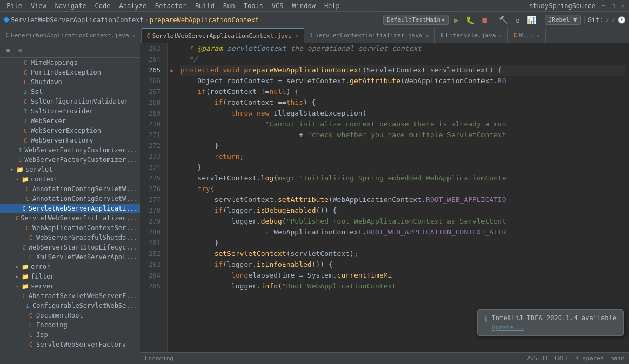 The image size is (629, 364). Describe the element at coordinates (159, 359) in the screenshot. I see `status-encoding: Encoding` at that location.